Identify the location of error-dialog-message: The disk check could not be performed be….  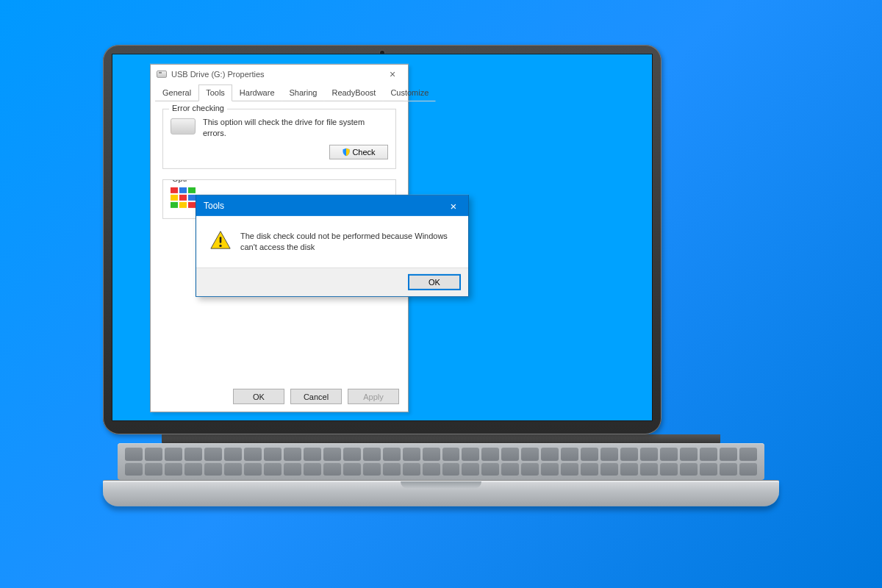
(348, 241).